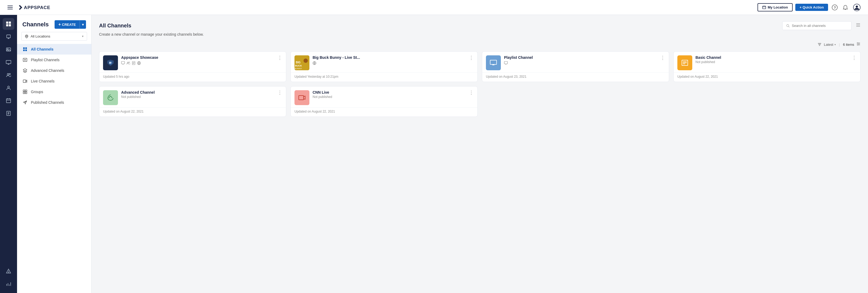 The image size is (868, 293). Describe the element at coordinates (384, 67) in the screenshot. I see `card-big-buck-bunny: BIGBUCKBUNNY Big Buck Bunny - Live St...…` at that location.